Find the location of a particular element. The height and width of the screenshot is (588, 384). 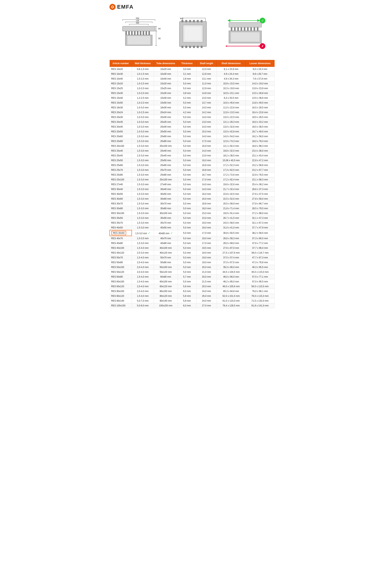

svg-text: SE is located at coordinates (160, 39).